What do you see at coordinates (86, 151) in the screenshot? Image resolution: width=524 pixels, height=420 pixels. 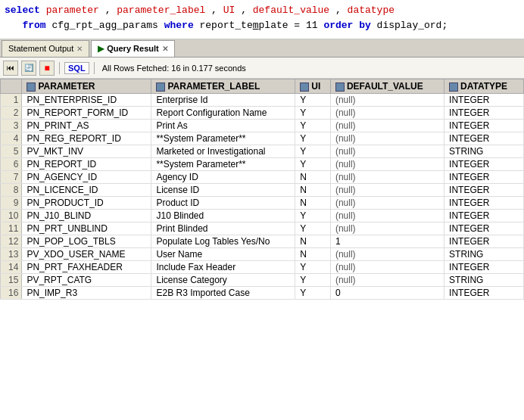 I see `cell-value: PV_MKT_INV` at bounding box center [86, 151].